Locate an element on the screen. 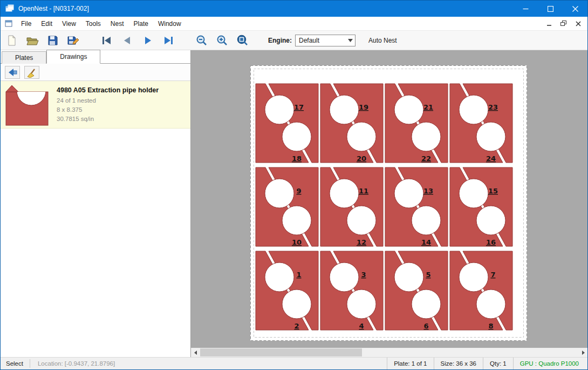 The height and width of the screenshot is (370, 588). part-number: 16 is located at coordinates (491, 242).